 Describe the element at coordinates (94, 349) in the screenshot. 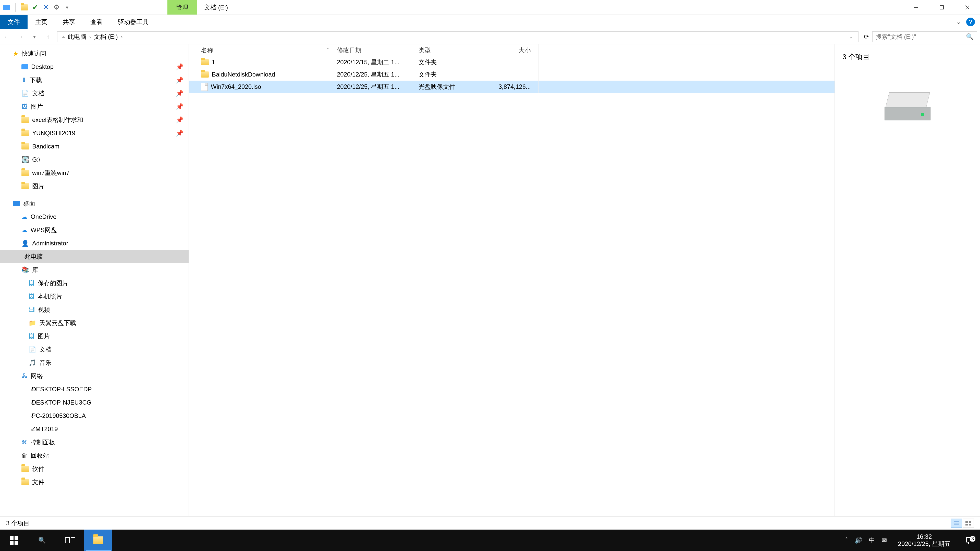

I see `tree-item: 📄 文档` at that location.